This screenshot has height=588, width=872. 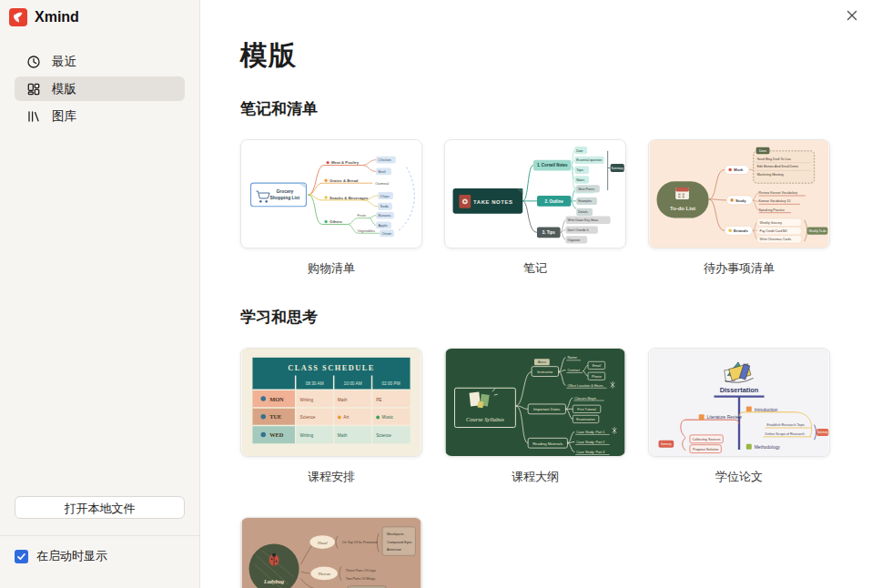 I want to click on template-card-take-notes: TAKE NOTES 1. Cornell Notes Date Essenti…, so click(x=535, y=194).